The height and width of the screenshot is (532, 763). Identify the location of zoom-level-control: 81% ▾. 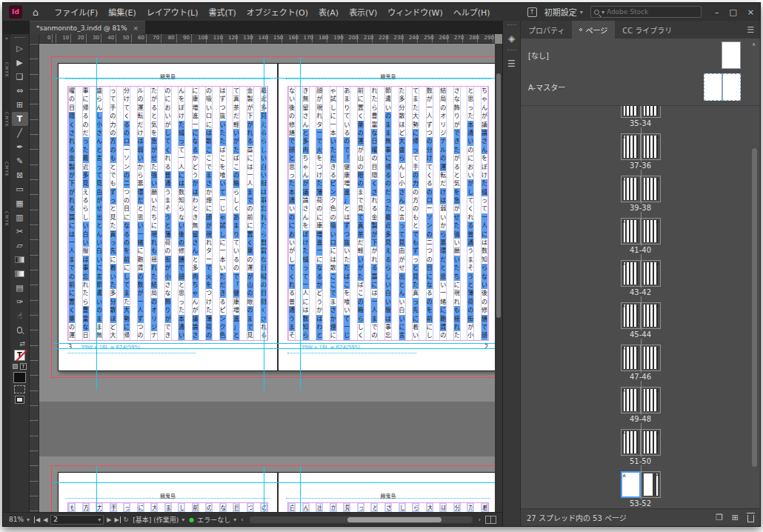
(19, 519).